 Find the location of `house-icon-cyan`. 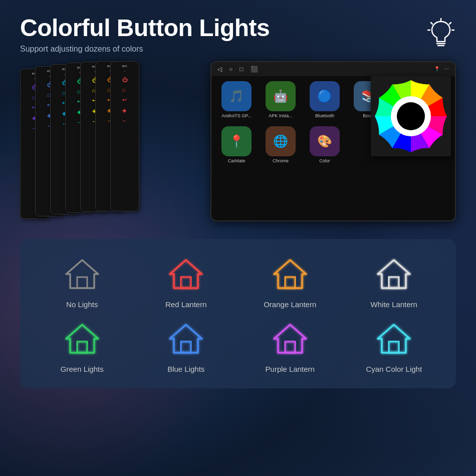

house-icon-cyan is located at coordinates (394, 339).